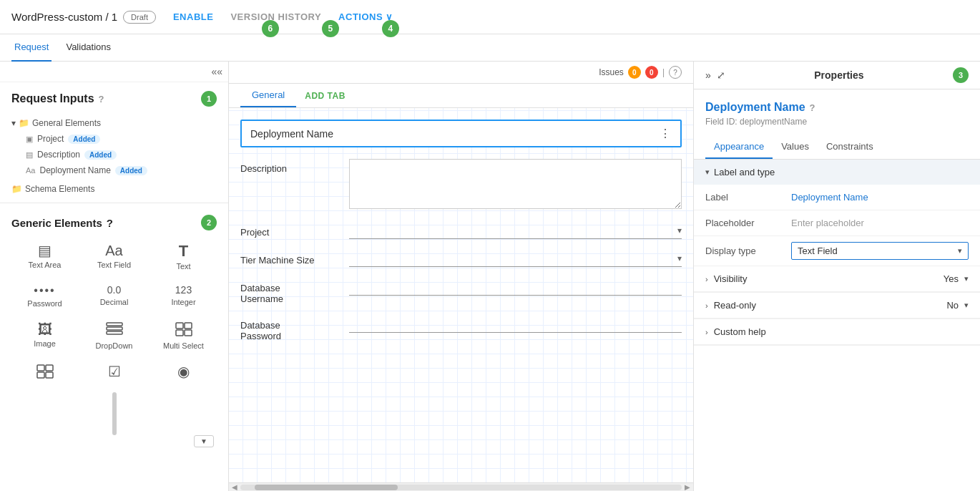 The height and width of the screenshot is (491, 980). Describe the element at coordinates (45, 372) in the screenshot. I see `unknown1-icon` at that location.